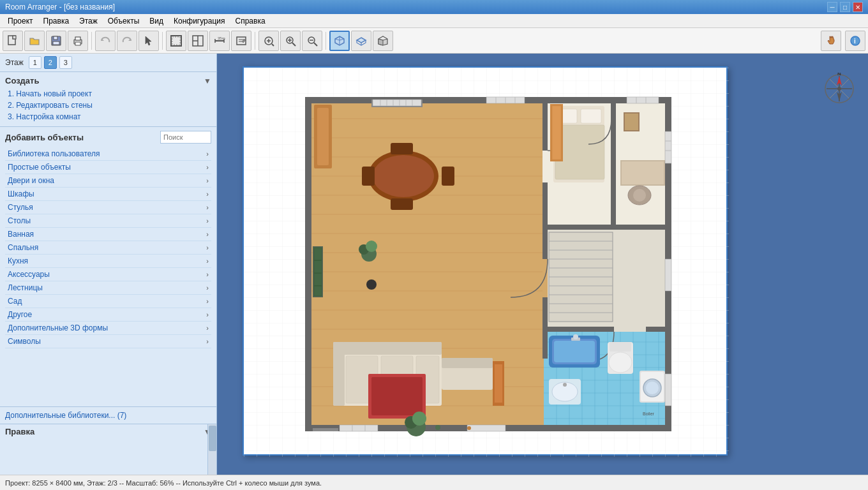  What do you see at coordinates (54, 154) in the screenshot?
I see `category-label: Библиотека пользователя` at bounding box center [54, 154].